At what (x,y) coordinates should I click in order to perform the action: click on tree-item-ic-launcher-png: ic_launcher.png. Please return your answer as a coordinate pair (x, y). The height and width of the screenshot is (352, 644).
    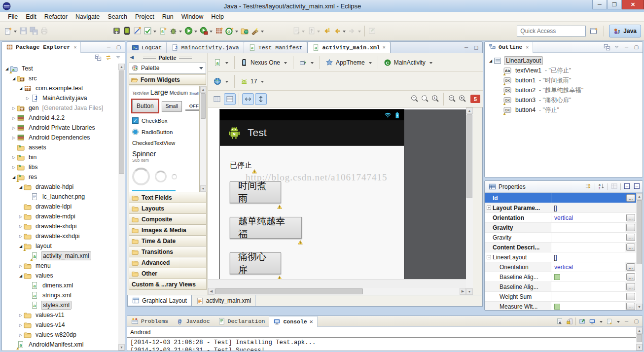
    Looking at the image, I should click on (60, 197).